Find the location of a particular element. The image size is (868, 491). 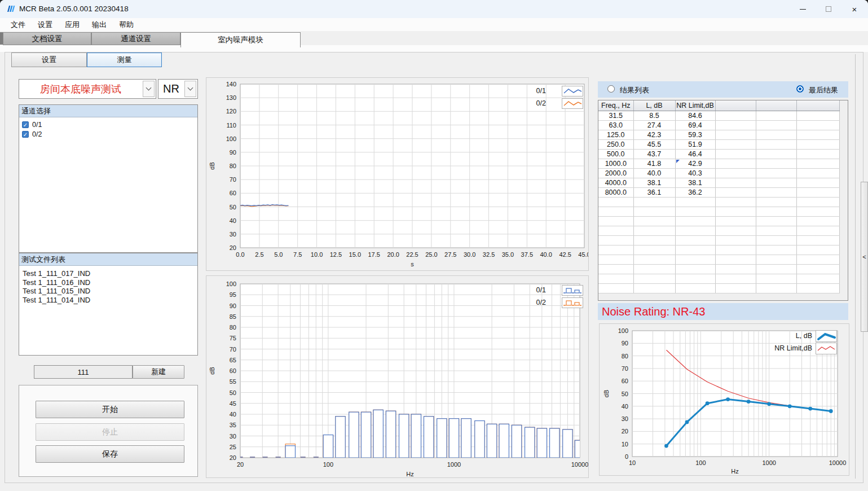

rating-combobox: NR is located at coordinates (178, 89).